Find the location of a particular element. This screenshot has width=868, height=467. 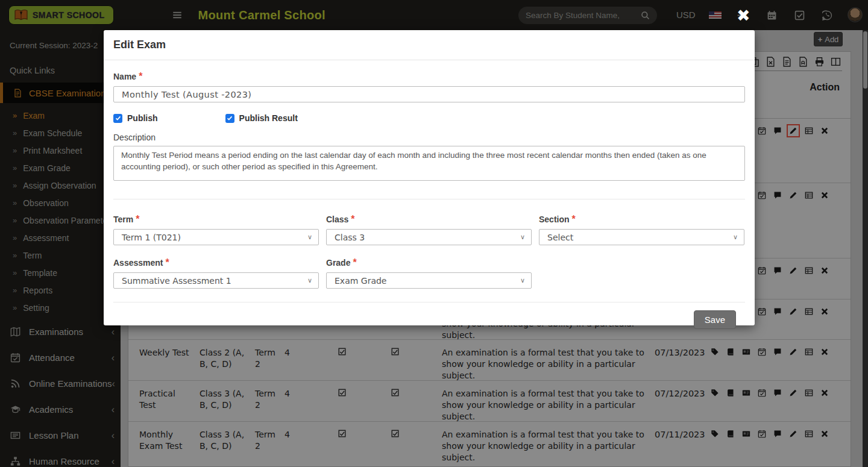

name-label: Name is located at coordinates (125, 77).